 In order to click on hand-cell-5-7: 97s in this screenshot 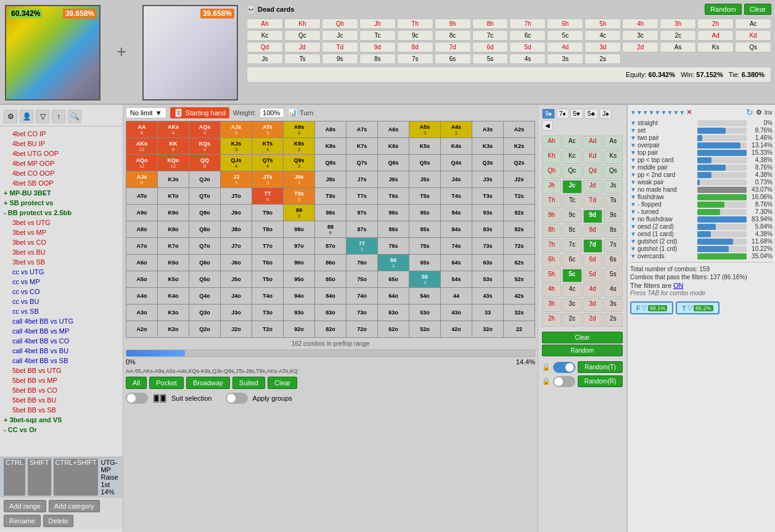, I will do `click(362, 213)`.